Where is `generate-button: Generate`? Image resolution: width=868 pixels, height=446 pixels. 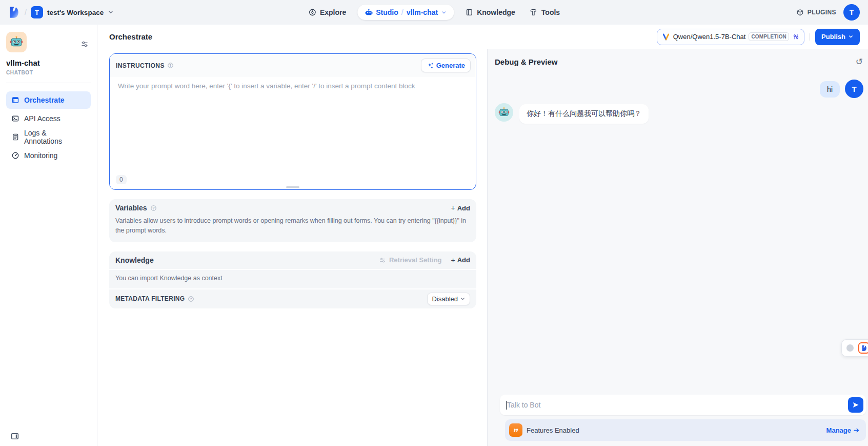
generate-button: Generate is located at coordinates (446, 66).